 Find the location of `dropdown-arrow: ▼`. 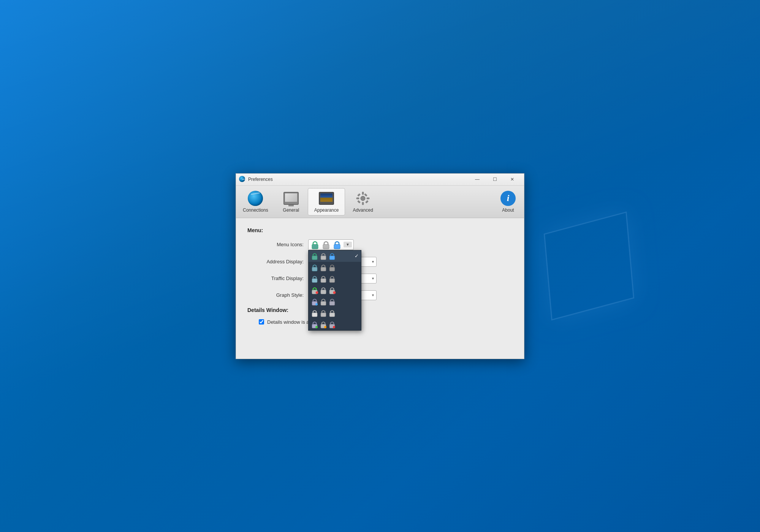

dropdown-arrow: ▼ is located at coordinates (348, 245).